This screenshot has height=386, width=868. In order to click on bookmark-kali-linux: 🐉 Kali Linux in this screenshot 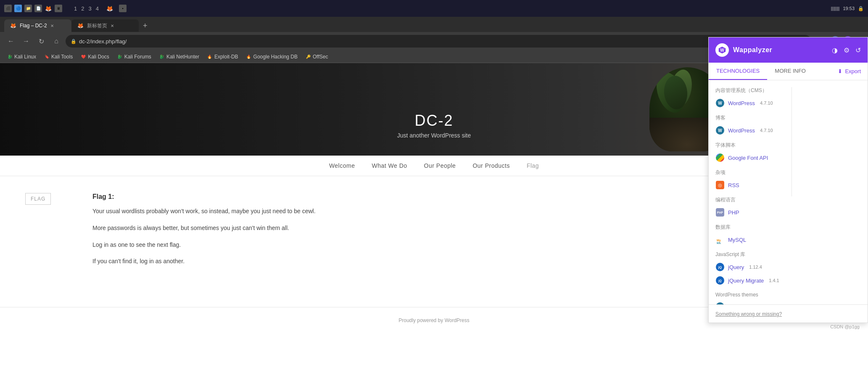, I will do `click(21, 57)`.